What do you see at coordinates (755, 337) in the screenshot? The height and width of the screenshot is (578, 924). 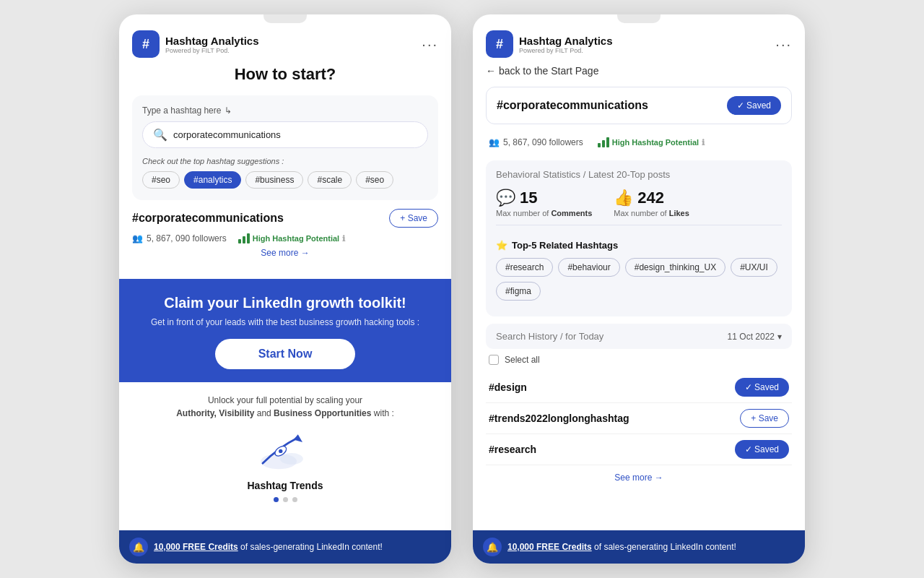 I see `history-date: 11 Oct 2022 ▾` at bounding box center [755, 337].